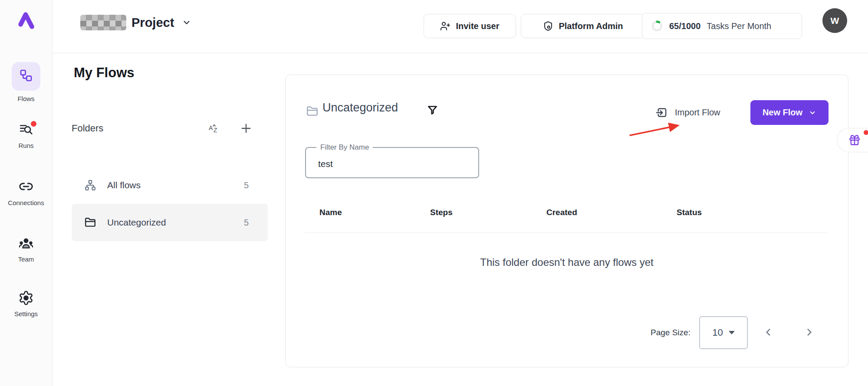  Describe the element at coordinates (866, 133) in the screenshot. I see `gift-notification-dot` at that location.